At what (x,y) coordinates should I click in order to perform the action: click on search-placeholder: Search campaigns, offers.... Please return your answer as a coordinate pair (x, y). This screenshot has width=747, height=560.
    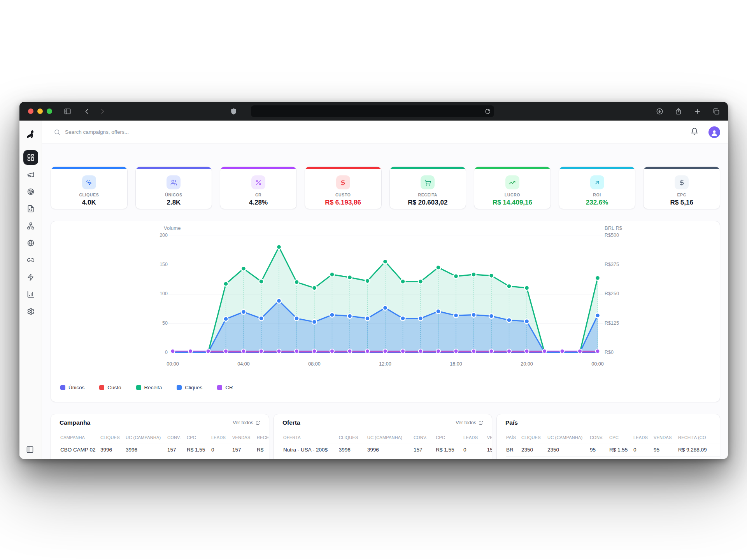
    Looking at the image, I should click on (97, 132).